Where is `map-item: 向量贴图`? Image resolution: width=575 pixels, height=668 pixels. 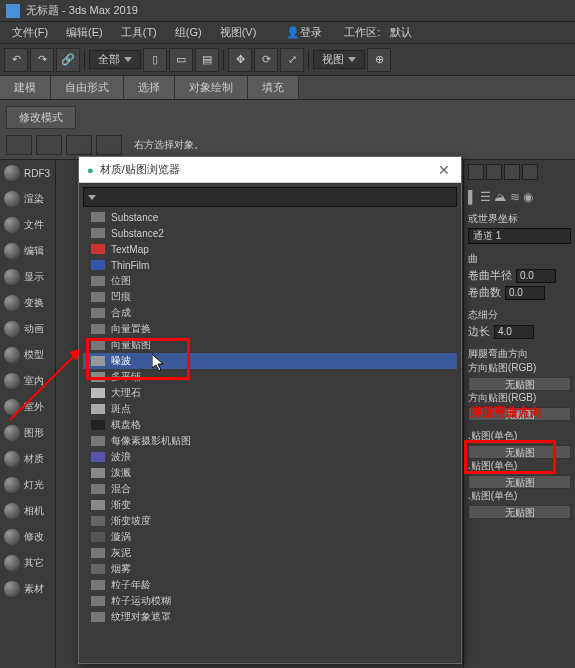
map-item: 向量贴图 is located at coordinates (270, 345).